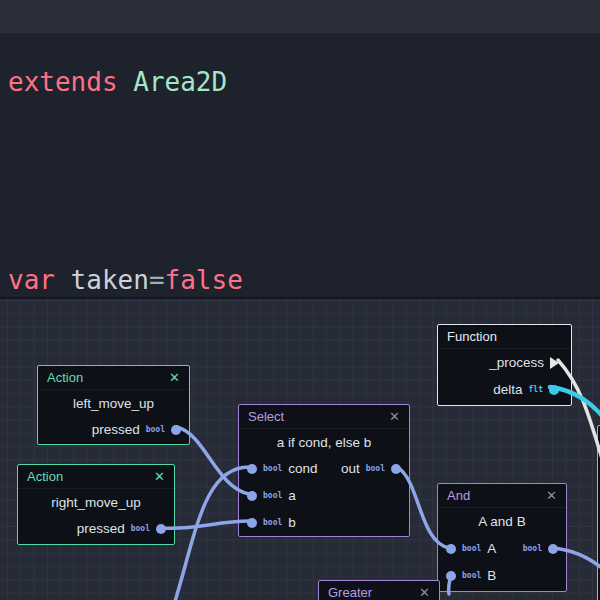  Describe the element at coordinates (324, 442) in the screenshot. I see `node-caption: a if cond, else b` at that location.